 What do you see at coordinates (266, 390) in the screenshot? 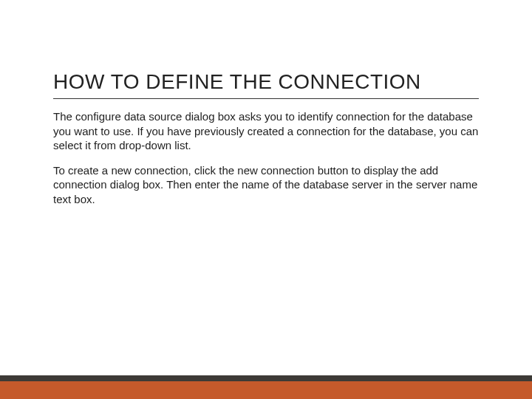
I see `footer-orange-stripe` at bounding box center [266, 390].